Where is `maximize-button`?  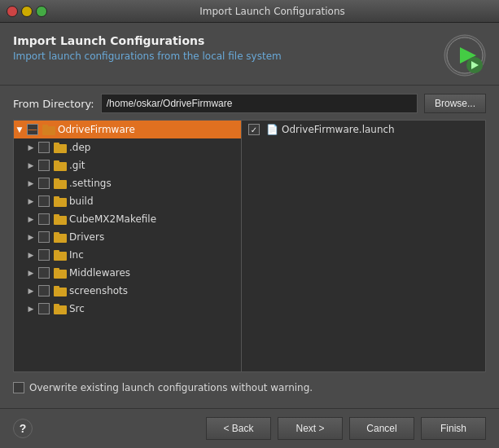 maximize-button is located at coordinates (42, 11).